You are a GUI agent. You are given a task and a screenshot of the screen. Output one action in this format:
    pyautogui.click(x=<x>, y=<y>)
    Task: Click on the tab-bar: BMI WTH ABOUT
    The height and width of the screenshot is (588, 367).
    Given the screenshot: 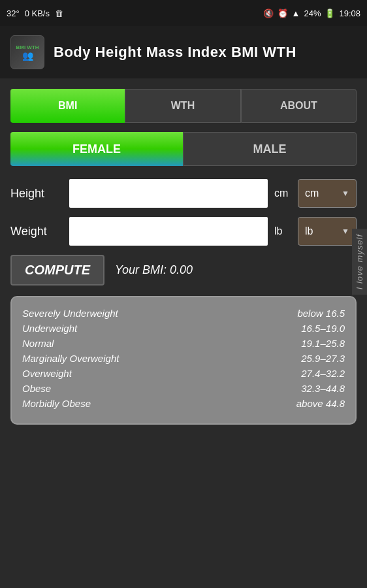 What is the action you would take?
    pyautogui.click(x=184, y=106)
    